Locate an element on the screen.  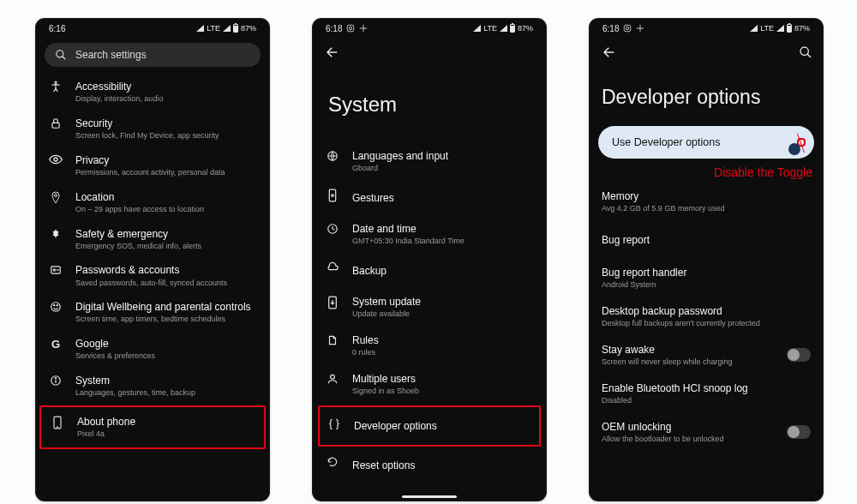
system-item-developer: { } Developer options is located at coordinates (429, 426).